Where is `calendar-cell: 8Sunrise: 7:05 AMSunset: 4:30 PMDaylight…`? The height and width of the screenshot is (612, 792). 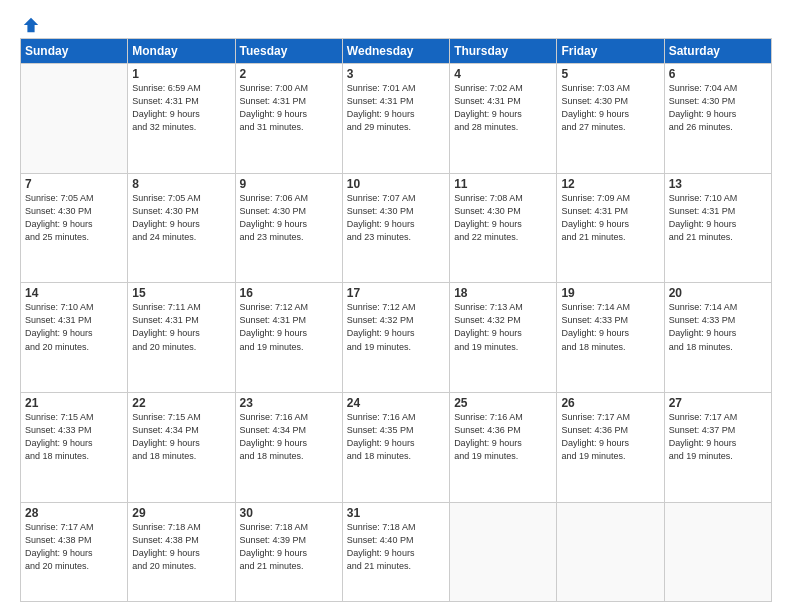 calendar-cell: 8Sunrise: 7:05 AMSunset: 4:30 PMDaylight… is located at coordinates (182, 228).